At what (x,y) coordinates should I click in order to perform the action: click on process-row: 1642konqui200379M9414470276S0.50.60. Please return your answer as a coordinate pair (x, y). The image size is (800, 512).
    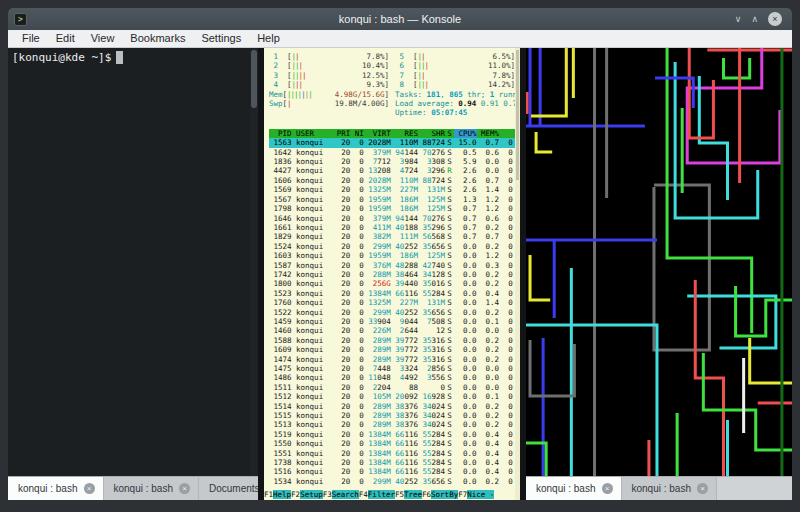
    Looking at the image, I should click on (394, 152).